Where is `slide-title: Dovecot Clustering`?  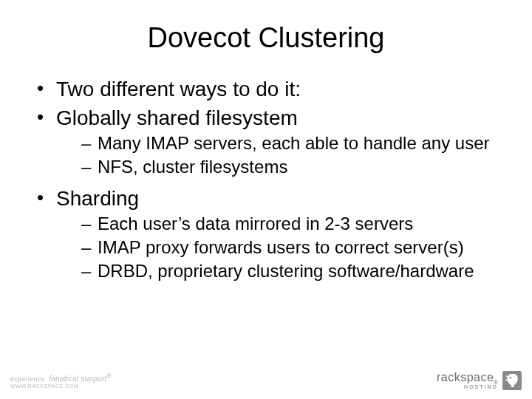 slide-title: Dovecot Clustering is located at coordinates (266, 38).